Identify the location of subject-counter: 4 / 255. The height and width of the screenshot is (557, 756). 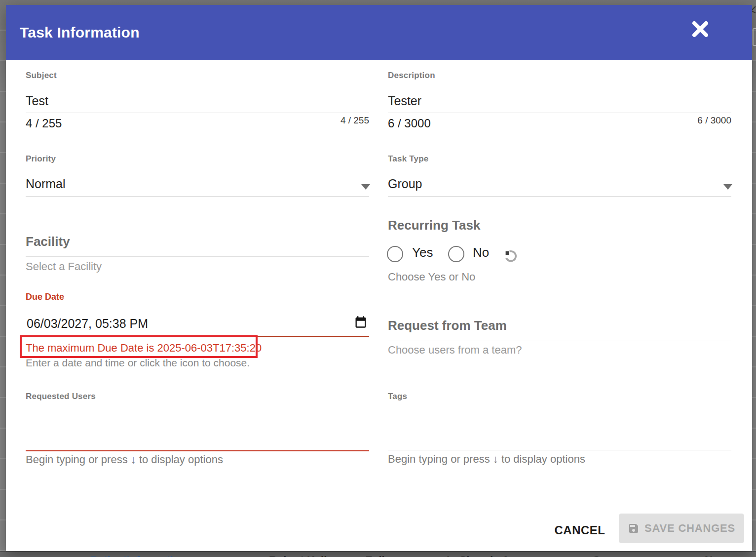
(43, 123).